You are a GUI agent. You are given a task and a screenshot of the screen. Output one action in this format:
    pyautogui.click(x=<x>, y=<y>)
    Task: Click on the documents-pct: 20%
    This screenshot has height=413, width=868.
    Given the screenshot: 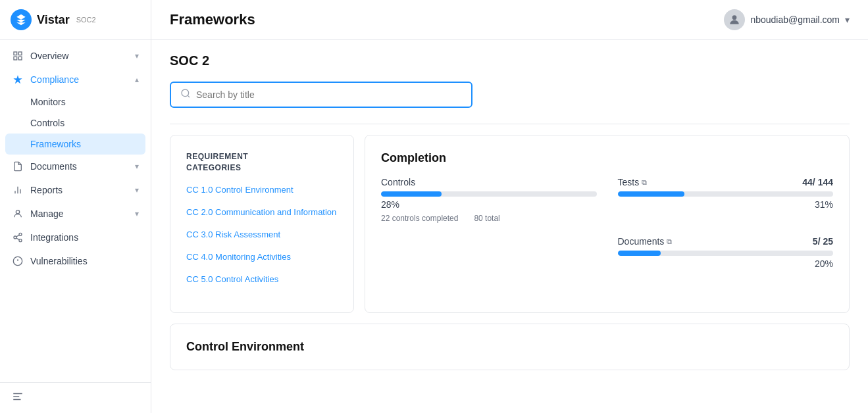 What is the action you would take?
    pyautogui.click(x=726, y=264)
    